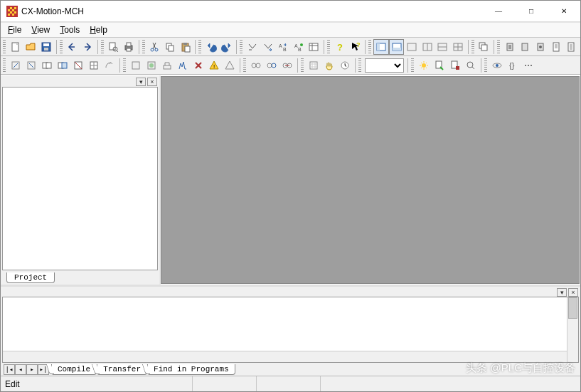 The width and height of the screenshot is (581, 392). Describe the element at coordinates (31, 65) in the screenshot. I see `tool-a2-icon` at that location.